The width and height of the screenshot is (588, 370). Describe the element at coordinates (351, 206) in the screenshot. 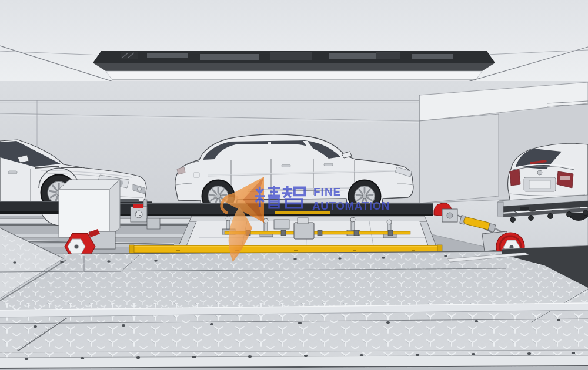

I see `watermark-en-line2: AUTOMATION` at that location.